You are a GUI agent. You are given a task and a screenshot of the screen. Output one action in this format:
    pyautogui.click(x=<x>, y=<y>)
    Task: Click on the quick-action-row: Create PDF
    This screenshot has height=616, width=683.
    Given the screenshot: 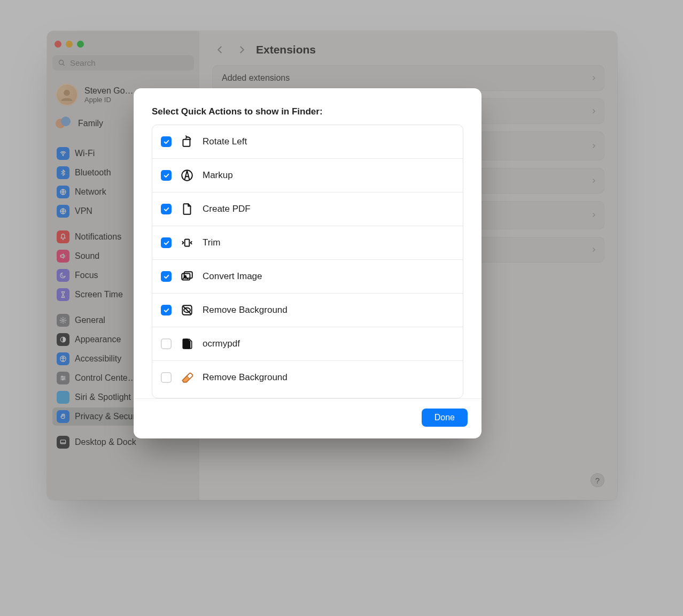 What is the action you would take?
    pyautogui.click(x=308, y=210)
    